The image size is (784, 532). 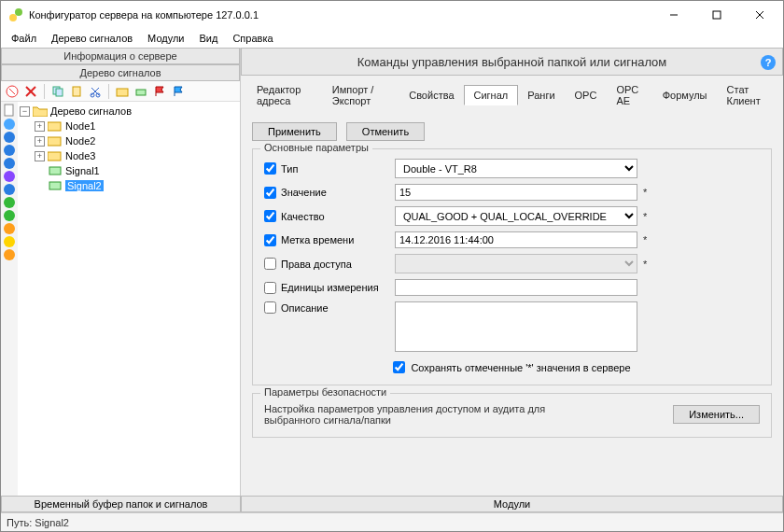 What do you see at coordinates (120, 56) in the screenshot?
I see `panel-server-info: Информация о сервере` at bounding box center [120, 56].